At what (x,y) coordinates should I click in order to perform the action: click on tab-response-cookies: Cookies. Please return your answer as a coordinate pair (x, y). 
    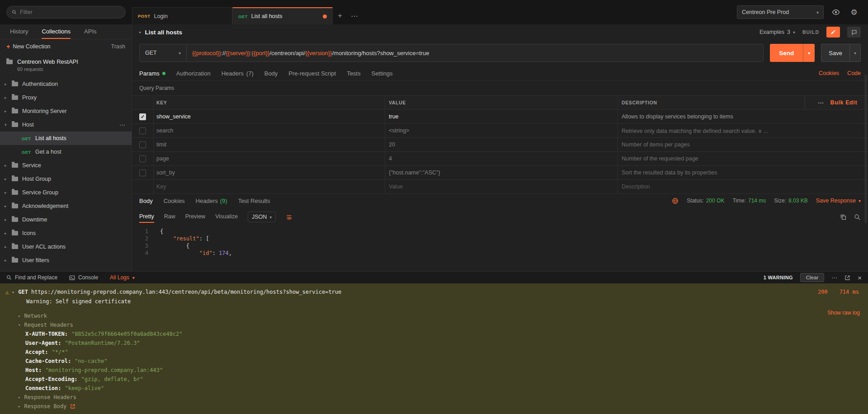
    Looking at the image, I should click on (175, 201).